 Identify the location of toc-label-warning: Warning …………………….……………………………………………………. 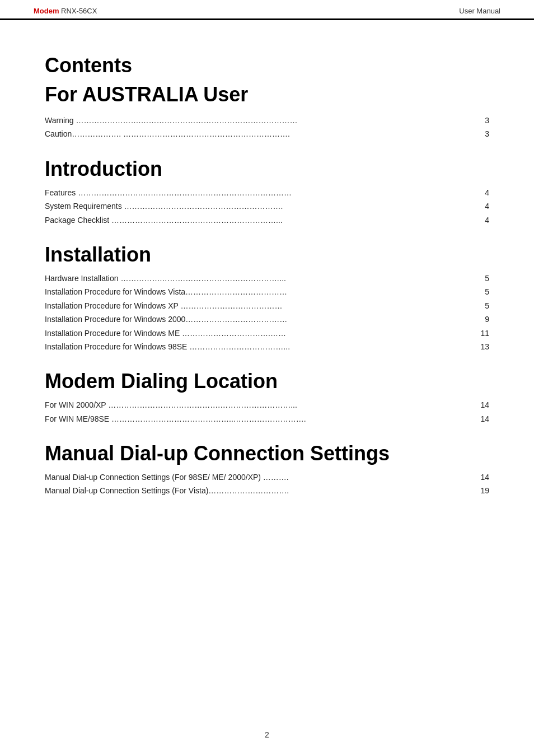
(259, 120).